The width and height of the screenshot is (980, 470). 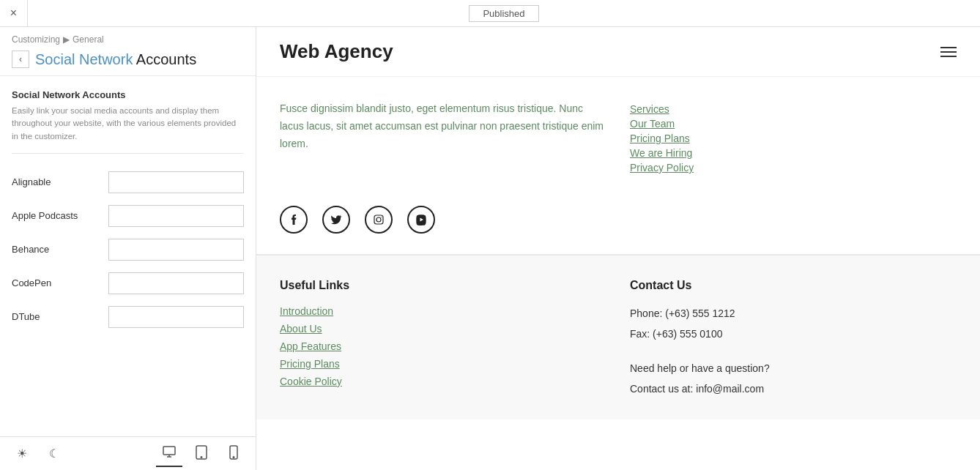 I want to click on form-row-dtube: DTube, so click(x=127, y=317).